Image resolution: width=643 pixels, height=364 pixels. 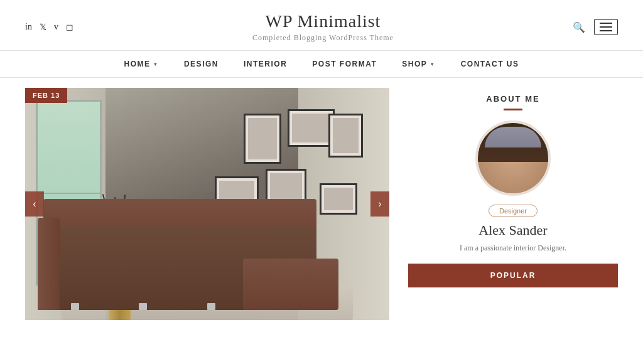 What do you see at coordinates (380, 204) in the screenshot?
I see `slider-next-button: ›` at bounding box center [380, 204].